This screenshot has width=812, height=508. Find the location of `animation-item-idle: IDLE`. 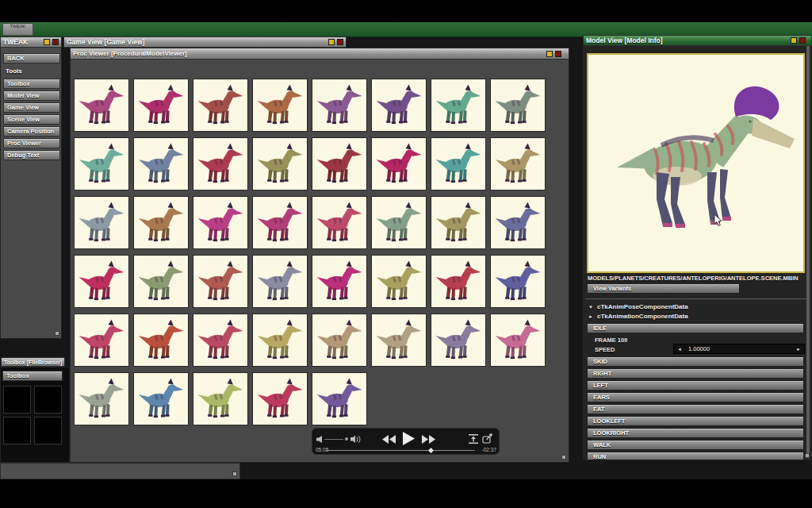

animation-item-idle: IDLE is located at coordinates (695, 329).